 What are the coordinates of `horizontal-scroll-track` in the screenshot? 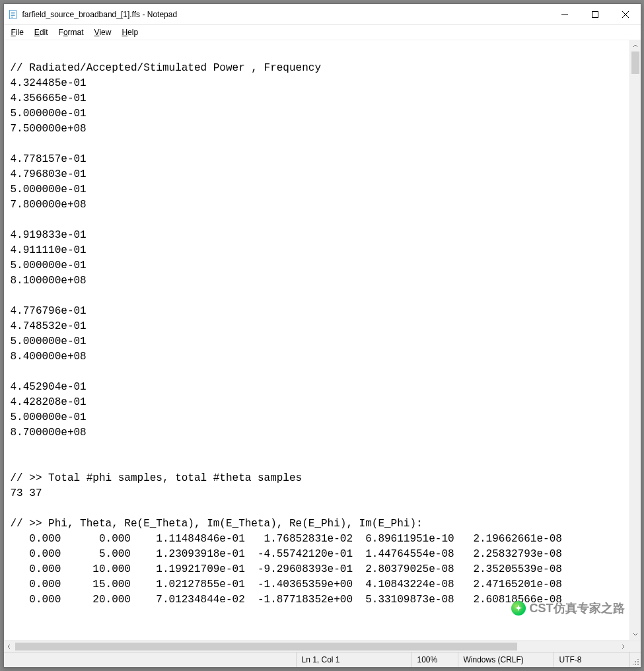 It's located at (317, 647).